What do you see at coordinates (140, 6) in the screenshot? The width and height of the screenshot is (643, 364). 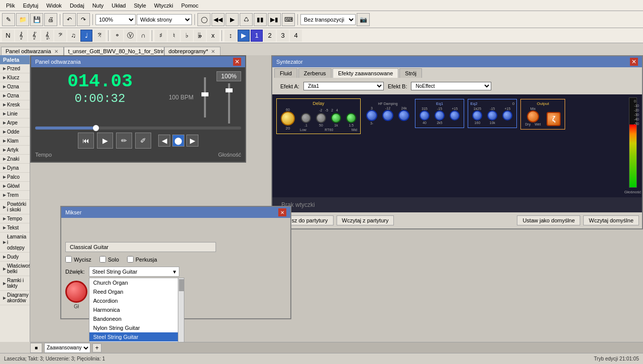 I see `menu-style: Style` at bounding box center [140, 6].